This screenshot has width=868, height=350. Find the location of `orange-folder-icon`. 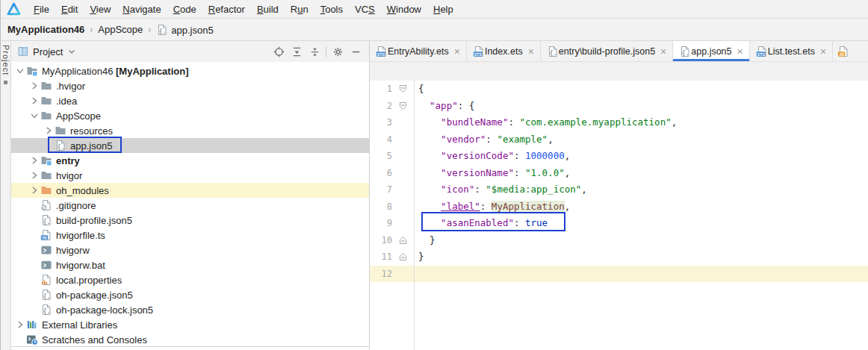

orange-folder-icon is located at coordinates (46, 190).